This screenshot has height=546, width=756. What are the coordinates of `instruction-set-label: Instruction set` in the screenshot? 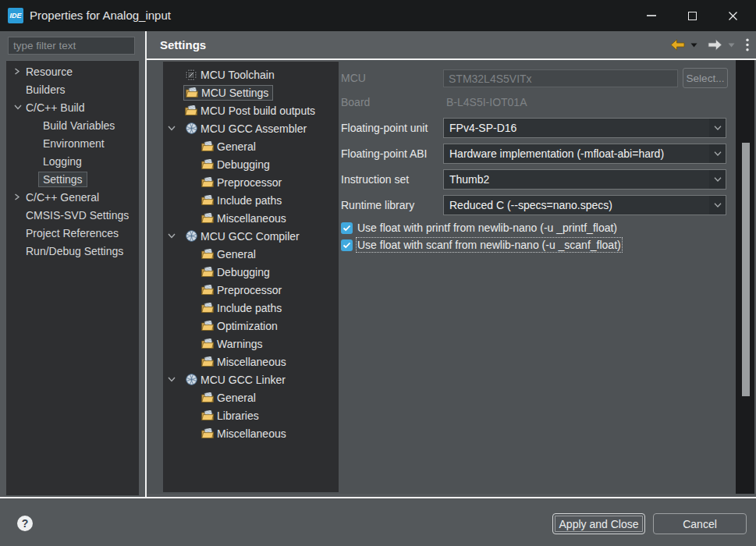 It's located at (374, 179).